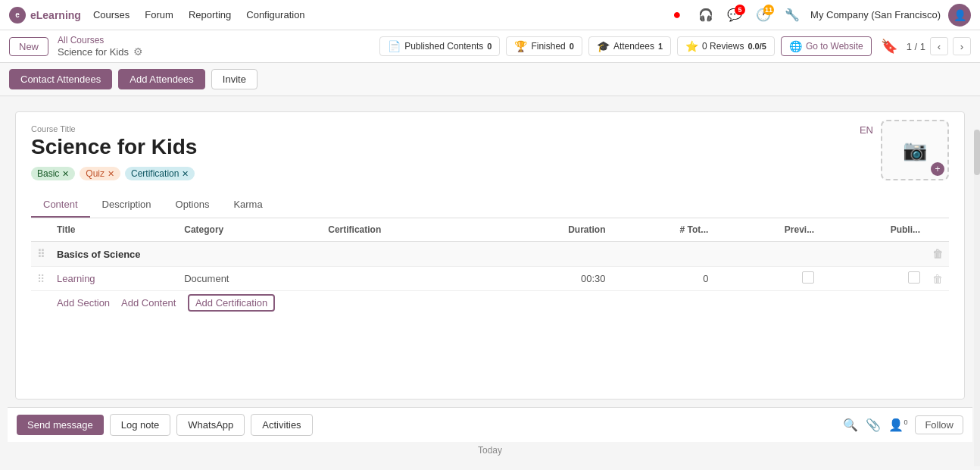  I want to click on pagination-text: 1 / 1, so click(916, 47).